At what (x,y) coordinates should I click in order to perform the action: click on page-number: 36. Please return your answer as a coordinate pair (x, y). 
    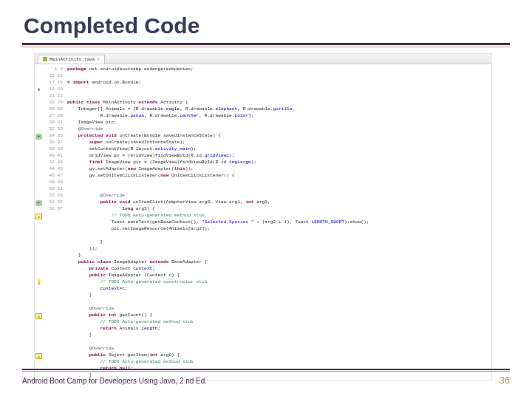
    Looking at the image, I should click on (505, 380).